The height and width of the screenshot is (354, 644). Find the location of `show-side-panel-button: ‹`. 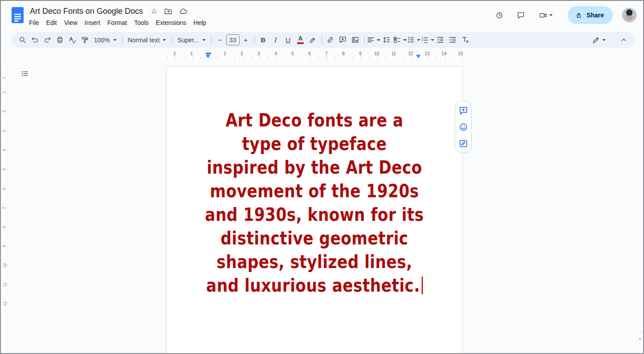

show-side-panel-button: ‹ is located at coordinates (640, 338).